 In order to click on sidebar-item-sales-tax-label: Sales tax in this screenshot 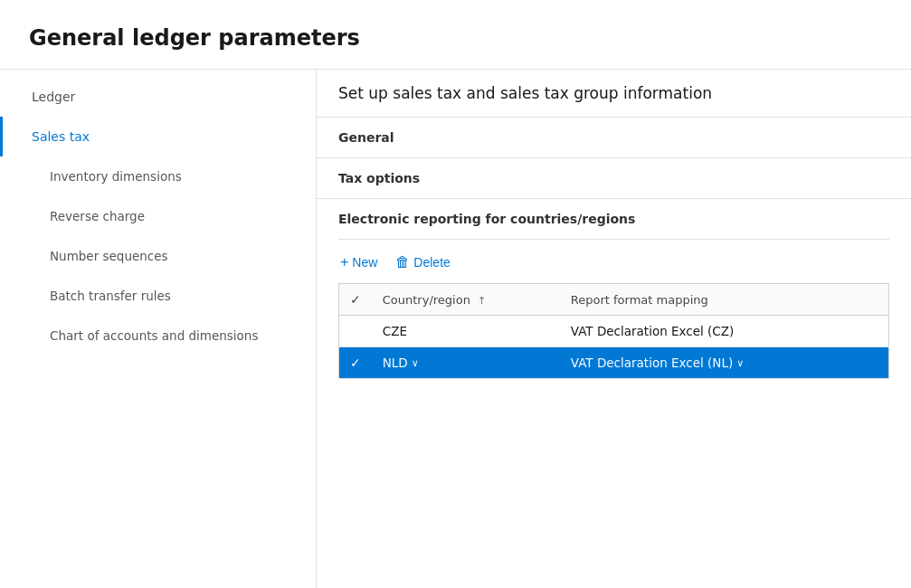, I will do `click(61, 137)`.